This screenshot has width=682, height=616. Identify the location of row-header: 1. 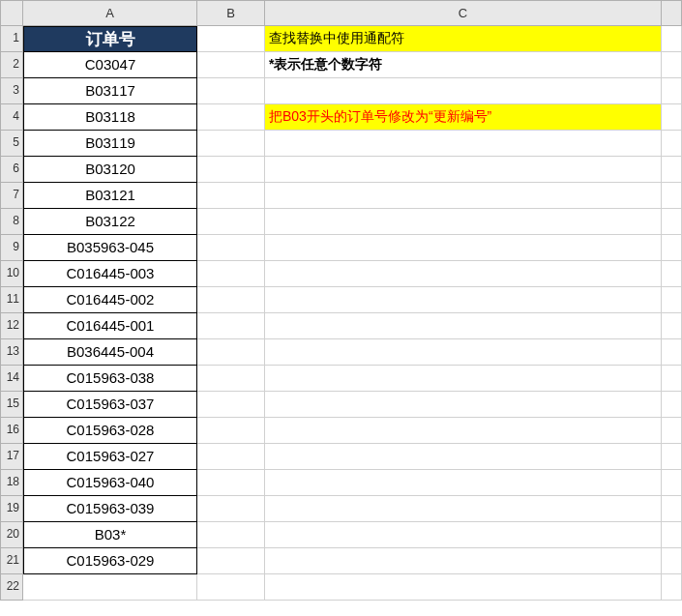
(12, 39).